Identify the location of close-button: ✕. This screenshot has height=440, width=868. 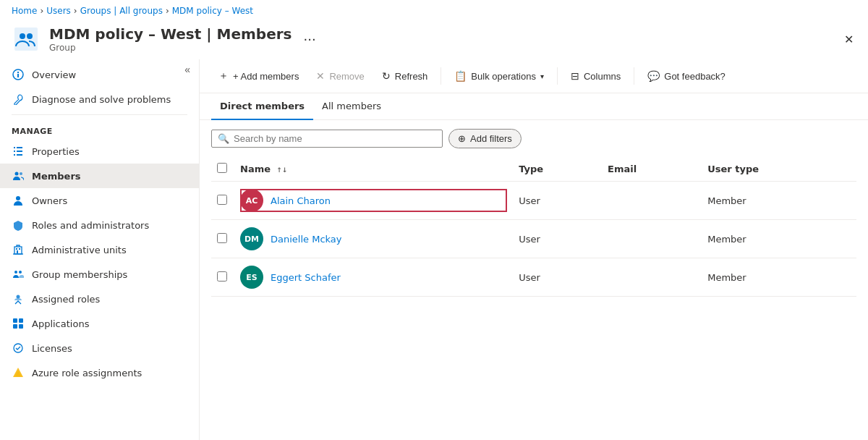
(849, 39).